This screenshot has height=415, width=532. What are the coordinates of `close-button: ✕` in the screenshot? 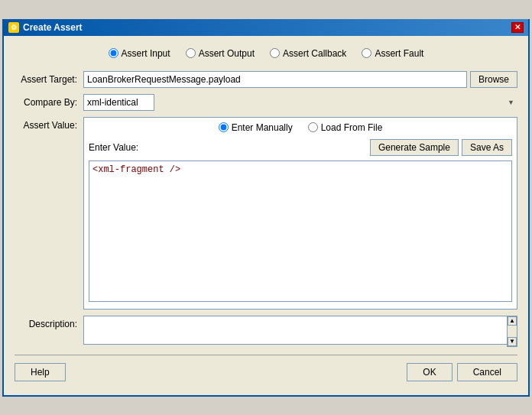 It's located at (517, 28).